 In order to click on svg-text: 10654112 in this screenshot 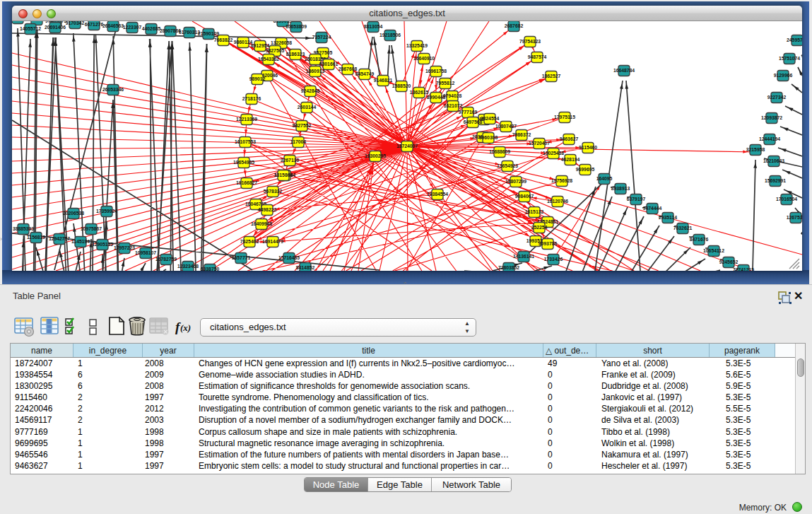, I will do `click(714, 250)`.